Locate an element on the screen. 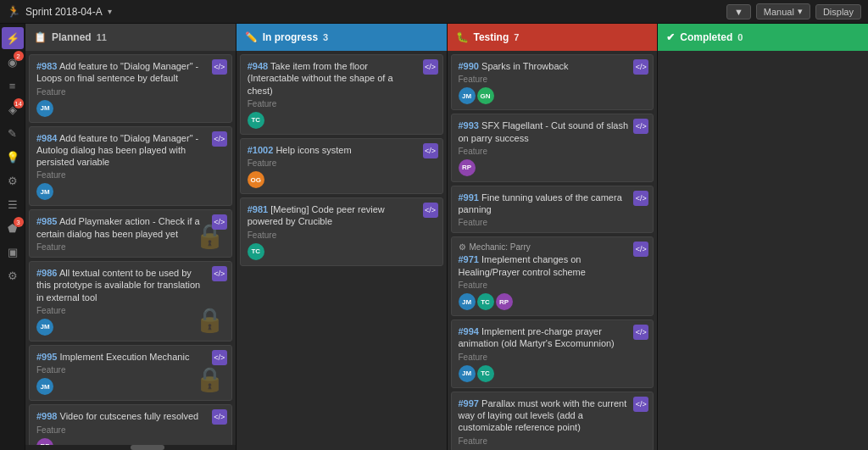  manual-dropdown-icon: ▾ is located at coordinates (800, 12).